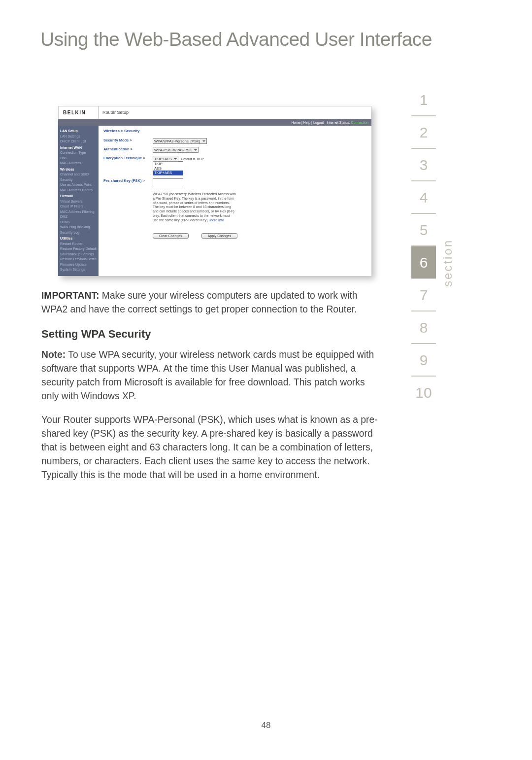 This screenshot has height=760, width=532. I want to click on section-link-5: 5, so click(424, 230).